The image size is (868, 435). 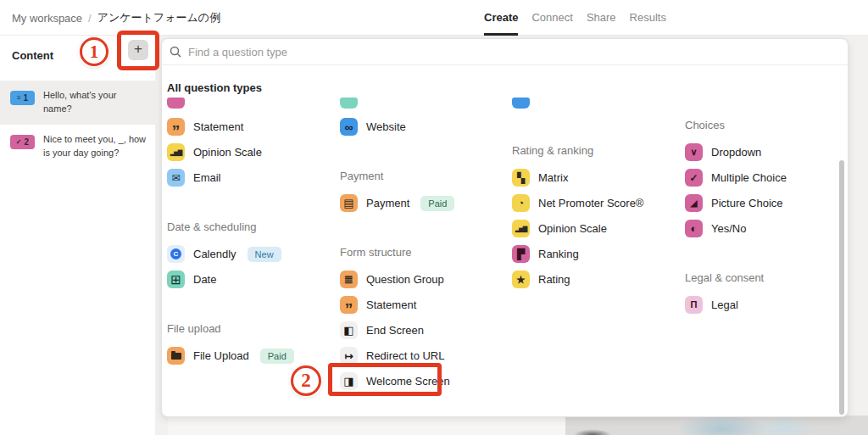 I want to click on question-type-label: Yes/No, so click(x=729, y=229).